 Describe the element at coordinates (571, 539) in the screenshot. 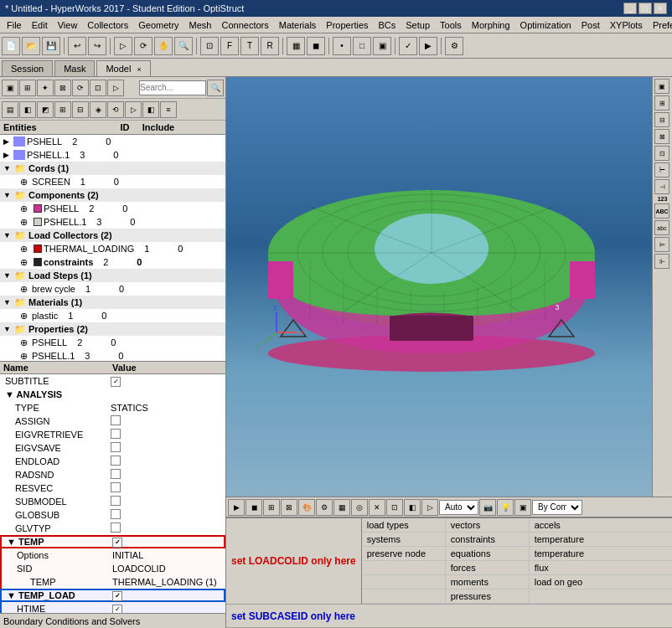

I see `popup-cell-2-3: temperature` at that location.